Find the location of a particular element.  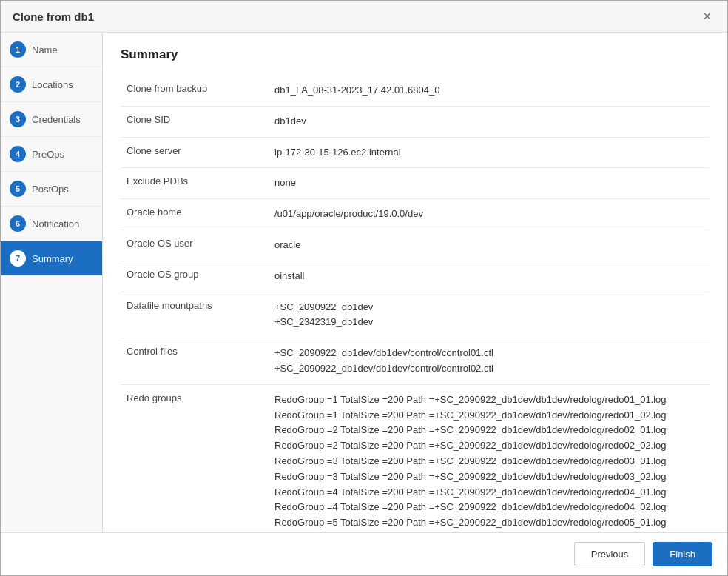

cell-line: /u01/app/oracle/product/19.0.0/dev is located at coordinates (489, 215).